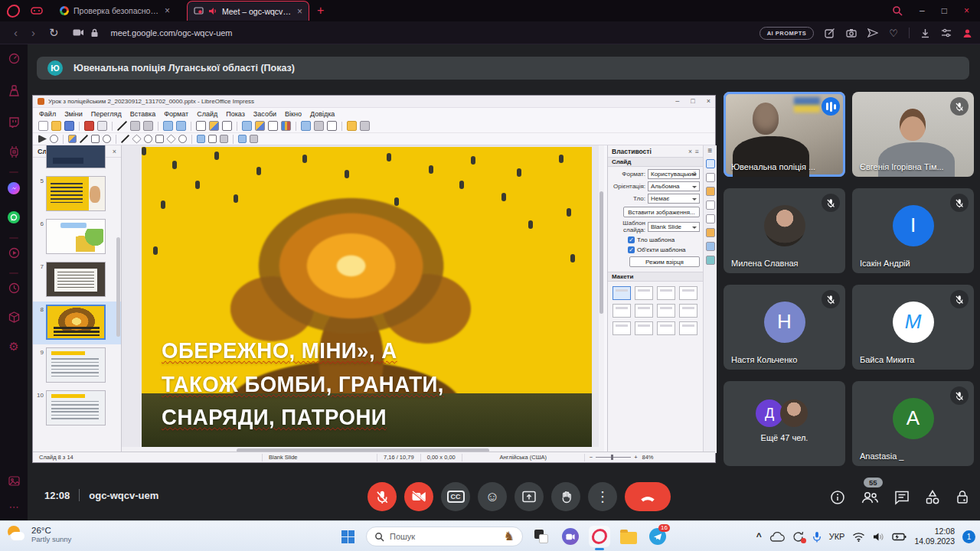 This screenshot has height=551, width=980. What do you see at coordinates (710, 178) in the screenshot?
I see `styles-tab-icon` at bounding box center [710, 178].